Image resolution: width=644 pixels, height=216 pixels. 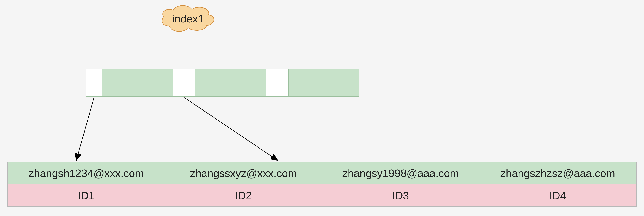 What do you see at coordinates (188, 18) in the screenshot?
I see `index-cloud: index1` at bounding box center [188, 18].